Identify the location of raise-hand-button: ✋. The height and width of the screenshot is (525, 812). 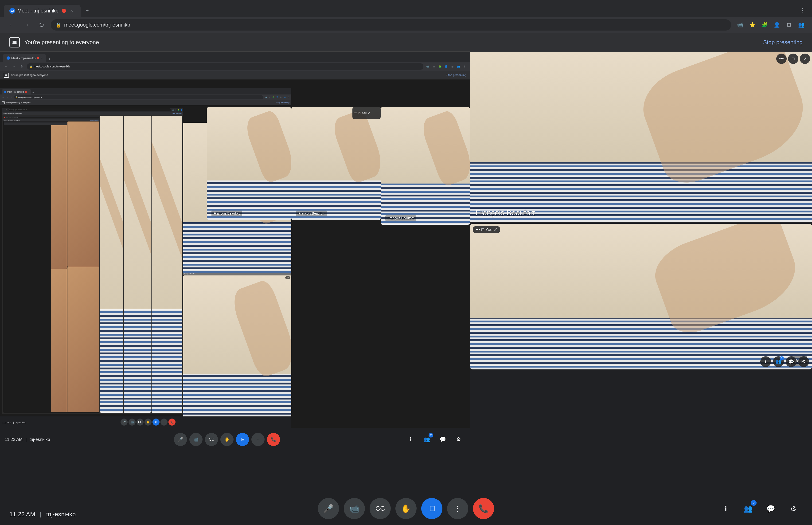
(406, 509).